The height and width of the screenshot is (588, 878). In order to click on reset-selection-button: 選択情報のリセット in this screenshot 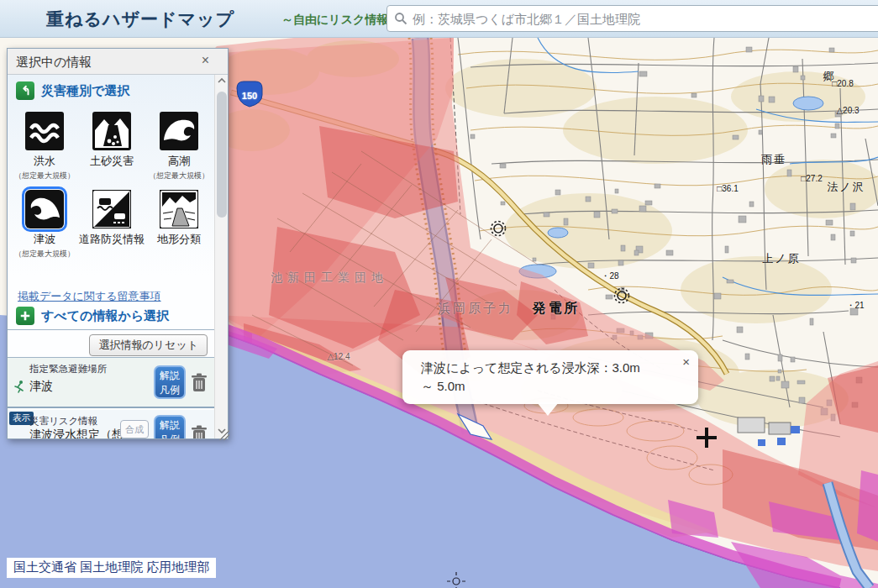, I will do `click(148, 345)`.